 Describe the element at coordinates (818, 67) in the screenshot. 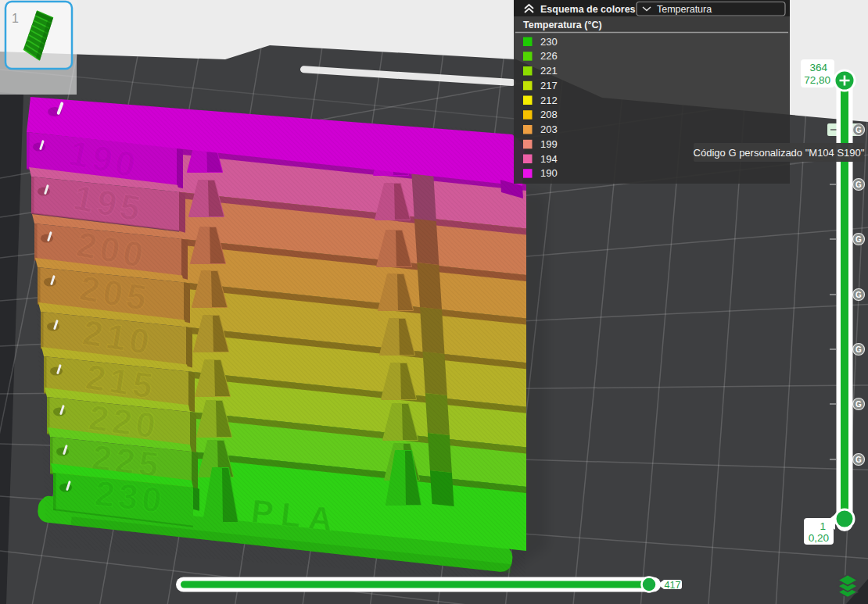

I see `svg-text: 364` at that location.